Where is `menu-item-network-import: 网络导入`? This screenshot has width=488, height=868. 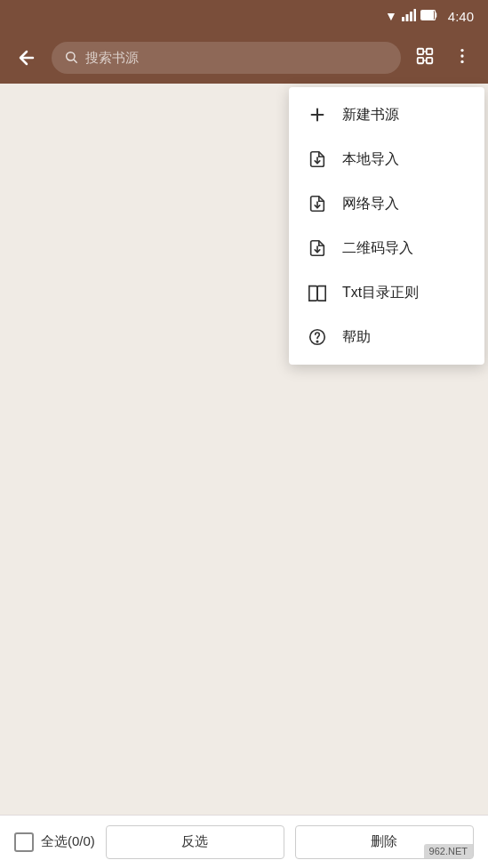
menu-item-network-import: 网络导入 is located at coordinates (387, 204).